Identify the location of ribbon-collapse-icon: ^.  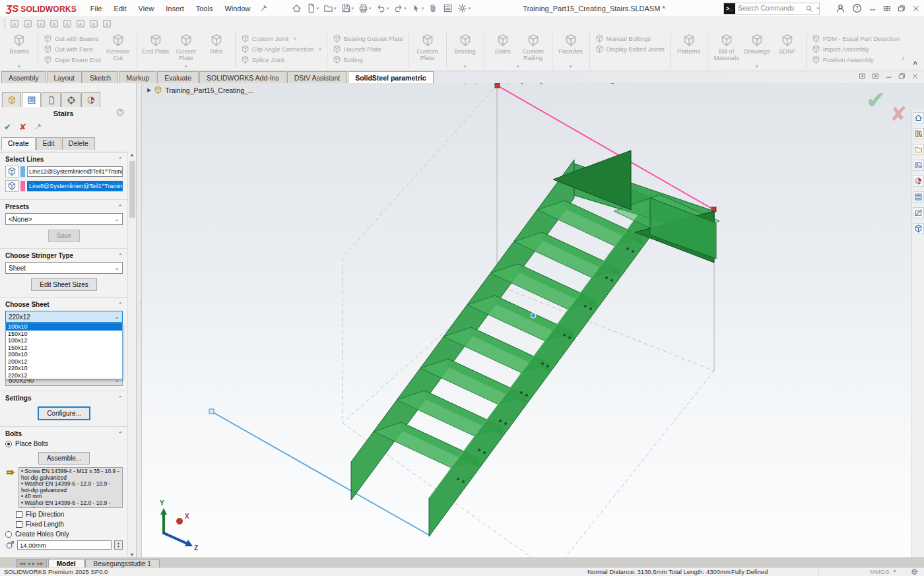
(915, 64).